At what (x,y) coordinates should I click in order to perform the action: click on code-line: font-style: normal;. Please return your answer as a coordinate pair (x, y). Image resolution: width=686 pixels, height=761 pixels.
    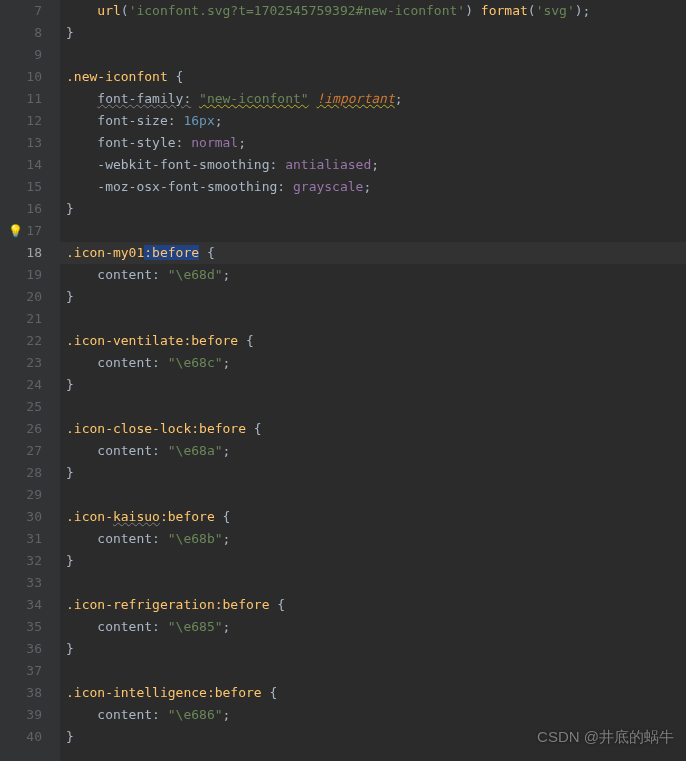
    Looking at the image, I should click on (373, 143).